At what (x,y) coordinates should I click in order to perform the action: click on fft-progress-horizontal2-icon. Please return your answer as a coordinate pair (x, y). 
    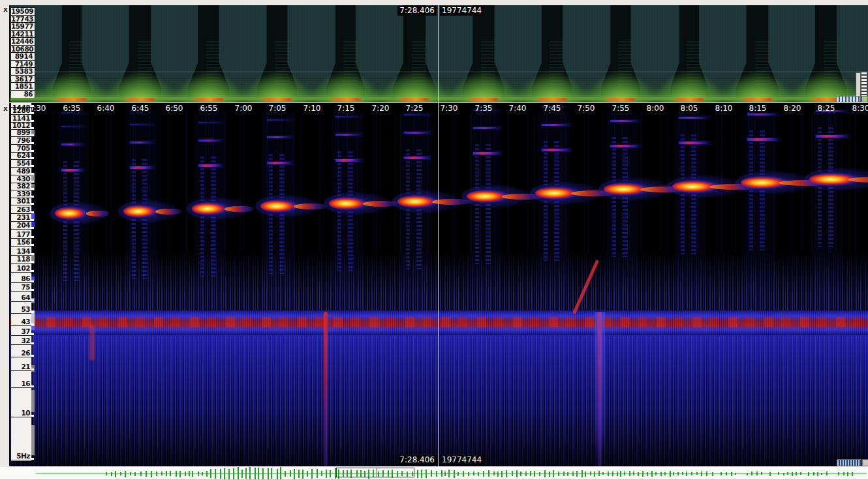
    Looking at the image, I should click on (849, 463).